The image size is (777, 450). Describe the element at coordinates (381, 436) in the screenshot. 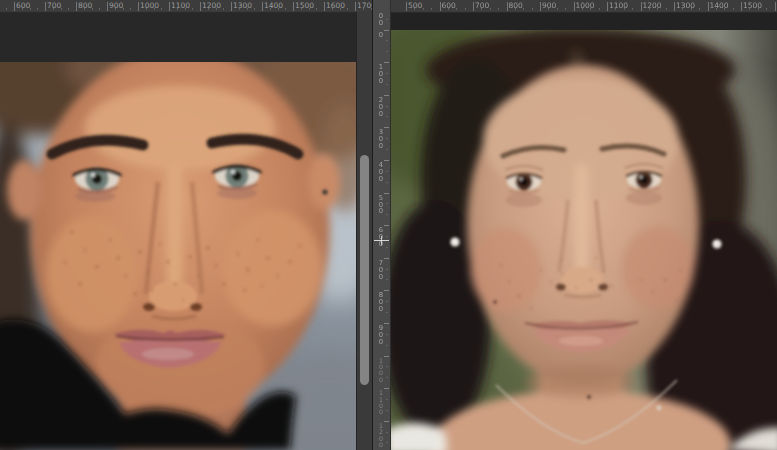

I see `ruler-label: 1 2 0 0` at that location.